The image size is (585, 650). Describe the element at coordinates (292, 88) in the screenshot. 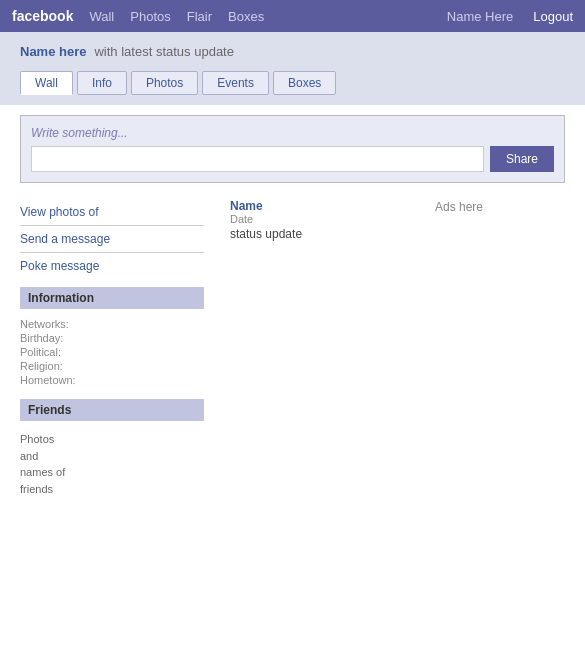

I see `profile-tabs: Wall Info Photos Events Boxes` at that location.